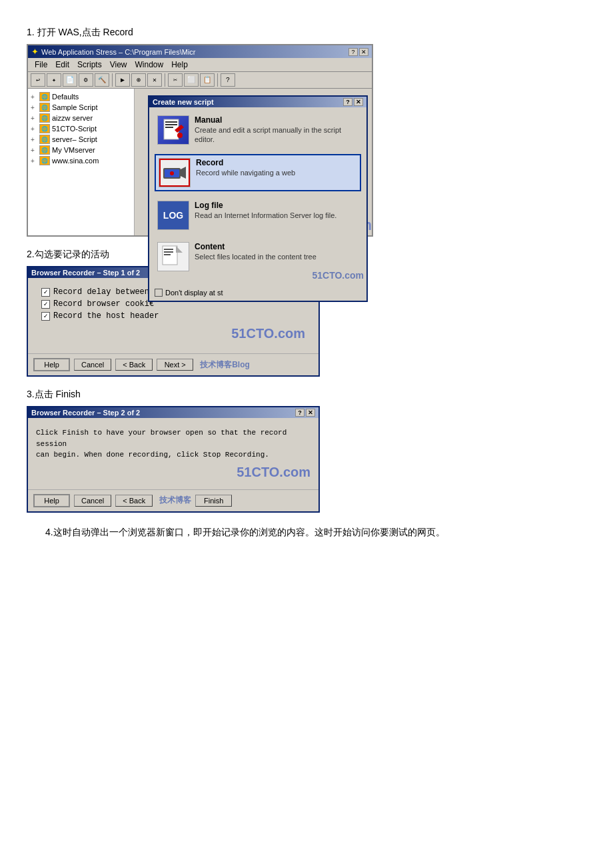 This screenshot has width=613, height=868. I want to click on toolbar-sep3, so click(217, 80).